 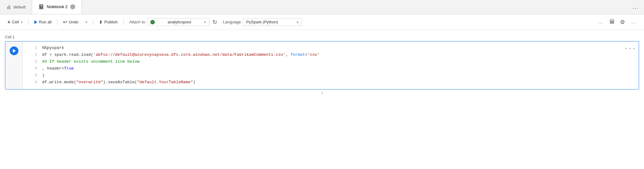 I want to click on attach-to-label: Attach to, so click(x=137, y=22).